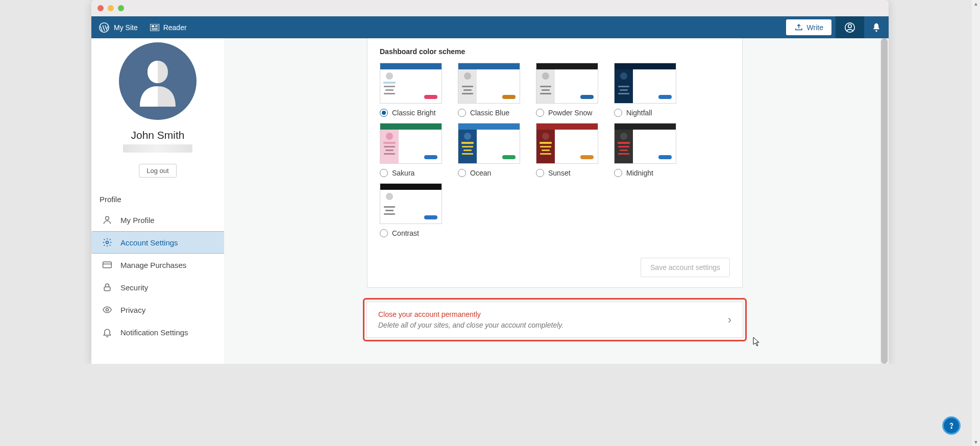 The width and height of the screenshot is (980, 446). I want to click on write-button-label: Write, so click(815, 28).